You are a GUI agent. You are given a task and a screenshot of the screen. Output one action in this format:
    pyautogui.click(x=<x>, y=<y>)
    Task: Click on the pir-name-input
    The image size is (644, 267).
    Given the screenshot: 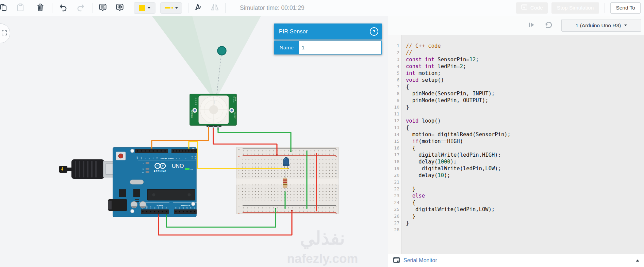 What is the action you would take?
    pyautogui.click(x=340, y=48)
    